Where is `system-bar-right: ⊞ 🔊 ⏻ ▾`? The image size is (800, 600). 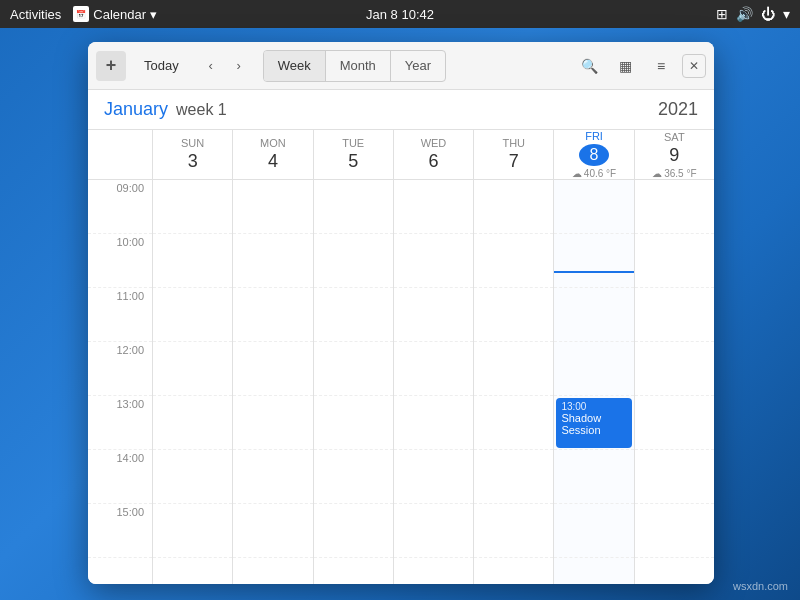 system-bar-right: ⊞ 🔊 ⏻ ▾ is located at coordinates (753, 14).